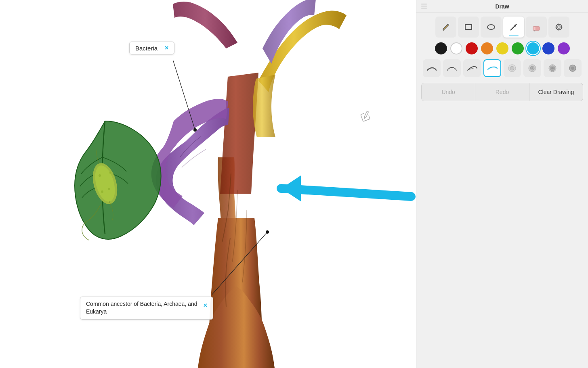 This screenshot has height=368, width=588. What do you see at coordinates (573, 68) in the screenshot?
I see `brush-8-btn` at bounding box center [573, 68].